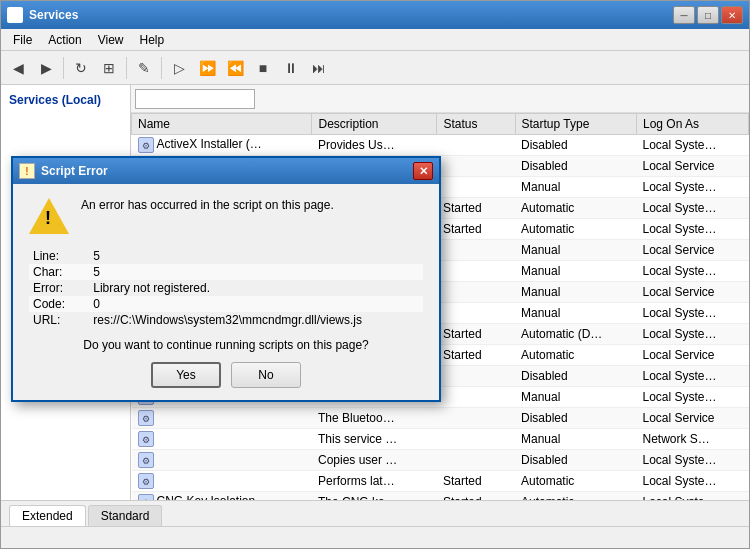  What do you see at coordinates (235, 68) in the screenshot?
I see `prev-button: ⏪` at bounding box center [235, 68].